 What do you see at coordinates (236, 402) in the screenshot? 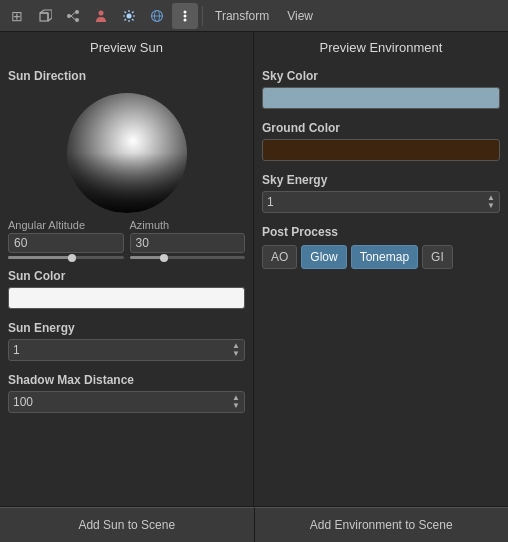
I see `shadow-distance-arrows: ▲ ▼` at bounding box center [236, 402].